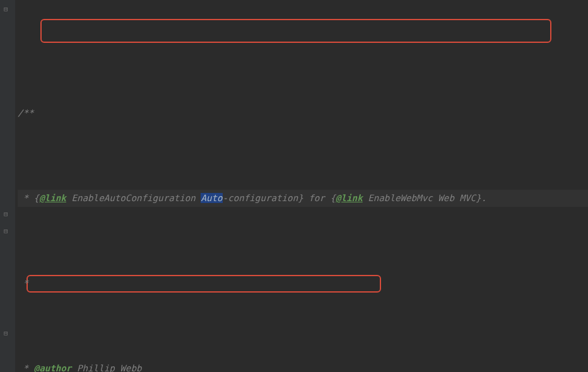 This screenshot has width=588, height=372. What do you see at coordinates (319, 198) in the screenshot?
I see `javadoc-text: for {` at bounding box center [319, 198].